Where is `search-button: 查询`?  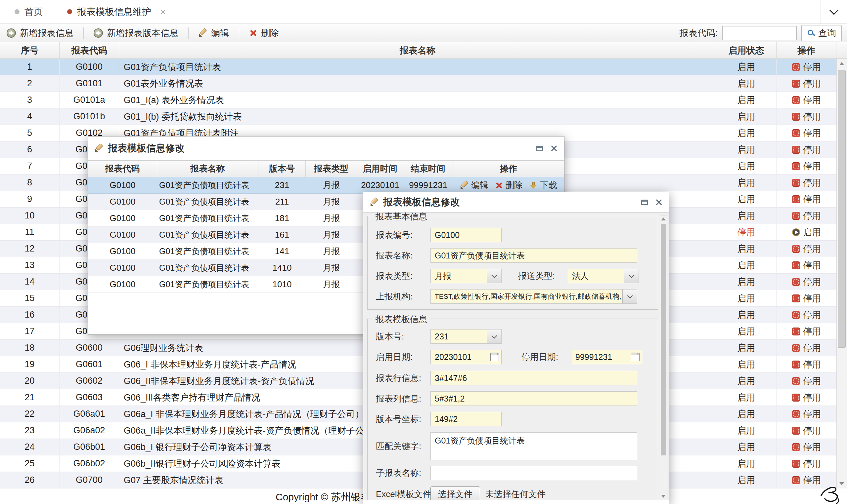
search-button: 查询 is located at coordinates (822, 33).